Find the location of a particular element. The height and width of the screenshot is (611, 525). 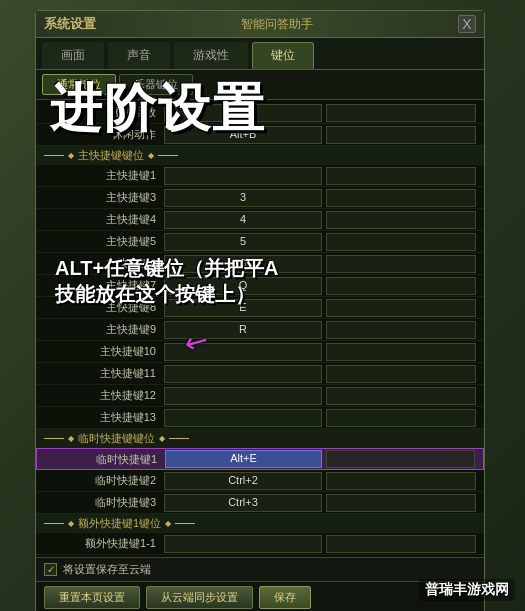

label-ek11: 额外快捷键1-1 is located at coordinates (104, 544).